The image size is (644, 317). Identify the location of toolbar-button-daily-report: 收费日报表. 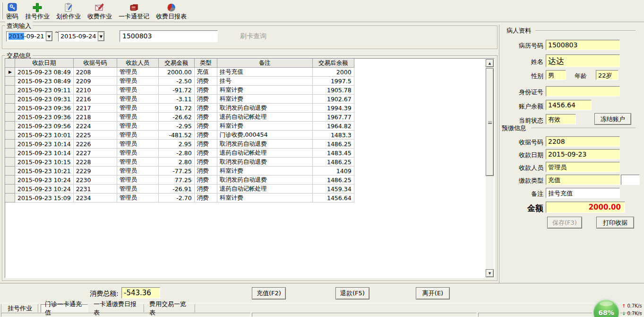
(171, 11).